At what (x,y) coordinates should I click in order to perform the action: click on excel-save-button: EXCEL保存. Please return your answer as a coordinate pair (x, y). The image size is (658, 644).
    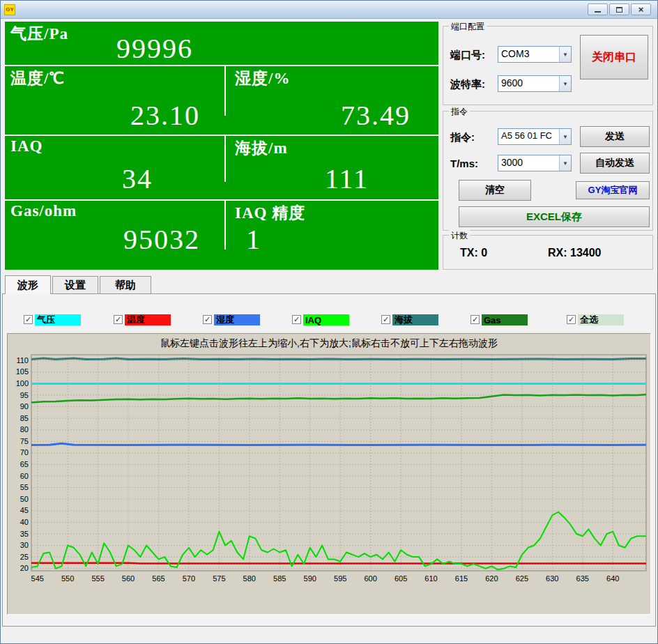
    Looking at the image, I should click on (554, 217).